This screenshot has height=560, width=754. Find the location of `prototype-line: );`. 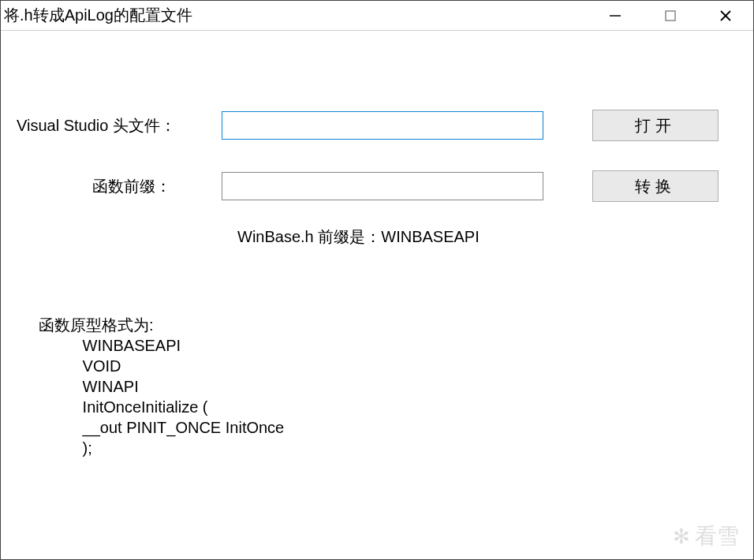

prototype-line: ); is located at coordinates (88, 448).